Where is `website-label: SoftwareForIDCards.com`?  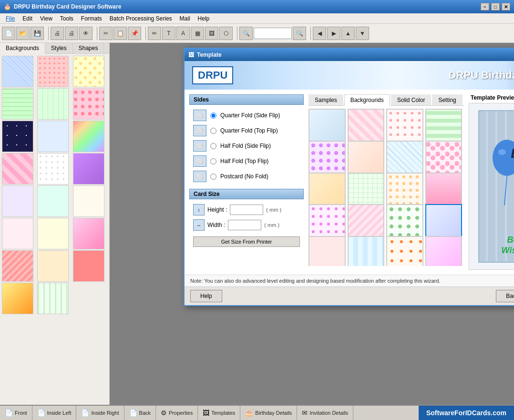
website-label: SoftwareForIDCards.com is located at coordinates (466, 413).